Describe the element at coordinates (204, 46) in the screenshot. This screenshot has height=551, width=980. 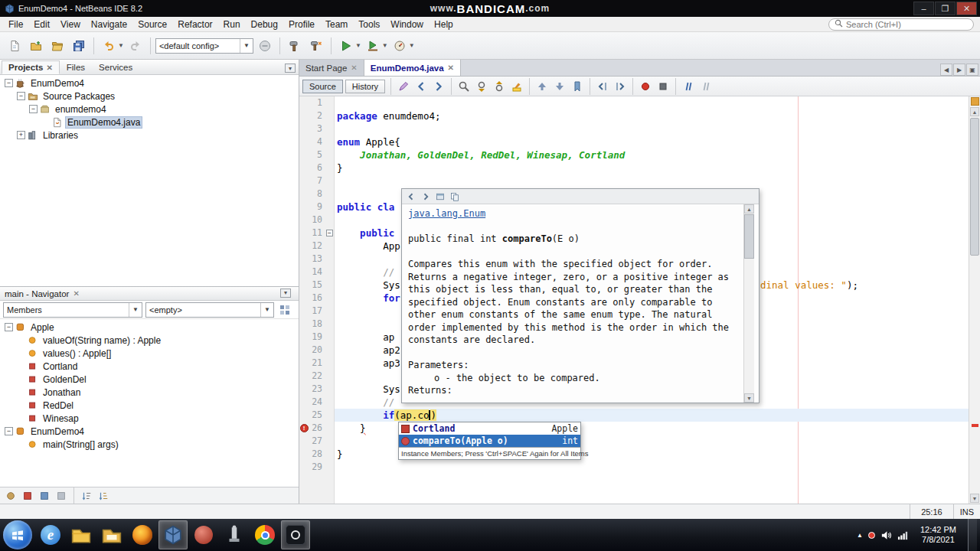
I see `config-dropdown: <default config> ▼` at that location.